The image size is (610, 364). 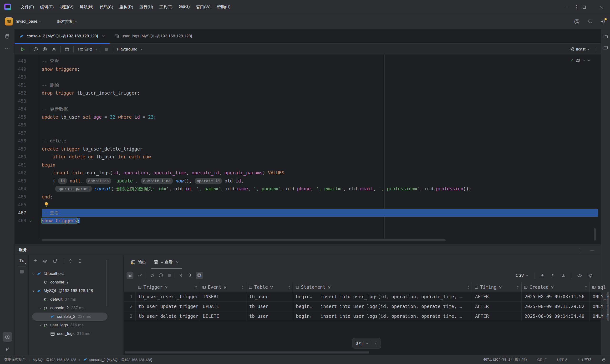 What do you see at coordinates (224, 7) in the screenshot?
I see `menu-item: 帮助(H)` at bounding box center [224, 7].